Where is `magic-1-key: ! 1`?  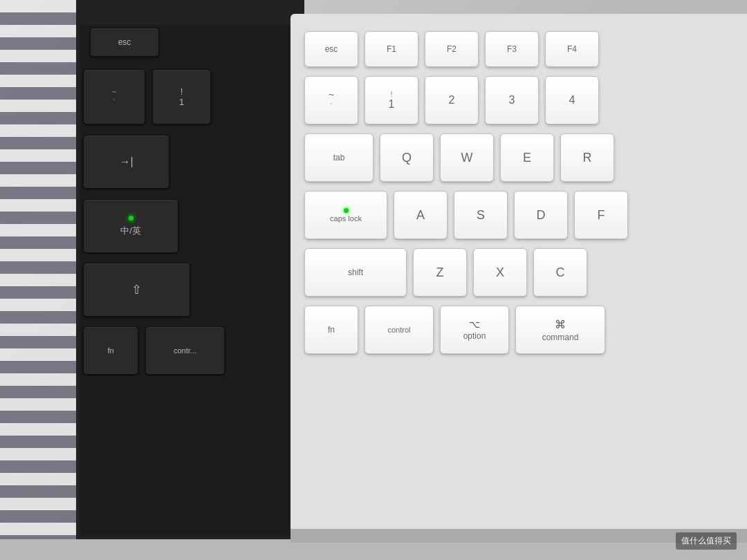
magic-1-key: ! 1 is located at coordinates (391, 100).